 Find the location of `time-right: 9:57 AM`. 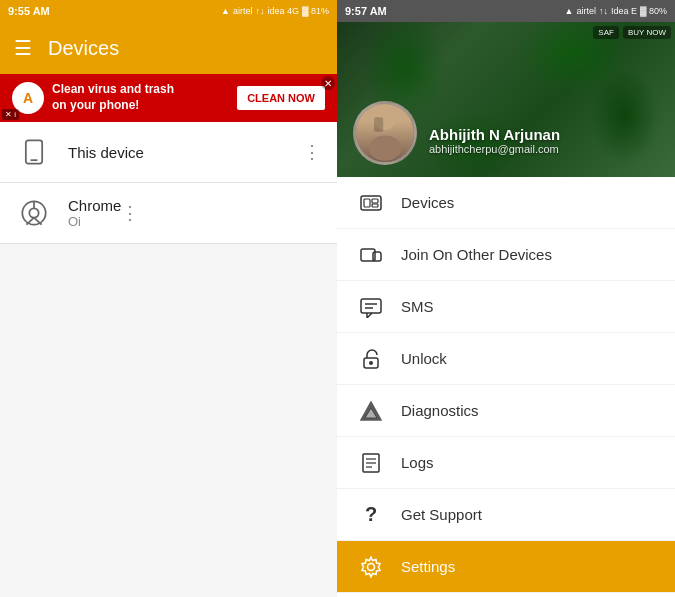

time-right: 9:57 AM is located at coordinates (366, 11).